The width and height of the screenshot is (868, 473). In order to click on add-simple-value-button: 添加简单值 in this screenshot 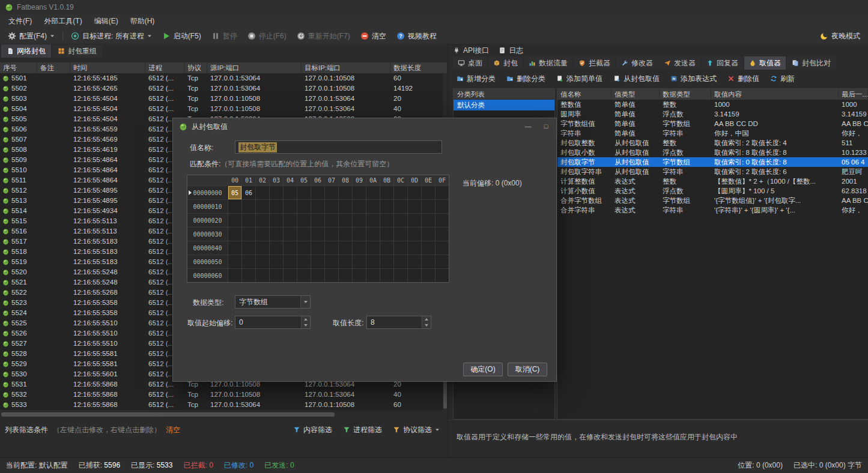, I will do `click(579, 79)`.